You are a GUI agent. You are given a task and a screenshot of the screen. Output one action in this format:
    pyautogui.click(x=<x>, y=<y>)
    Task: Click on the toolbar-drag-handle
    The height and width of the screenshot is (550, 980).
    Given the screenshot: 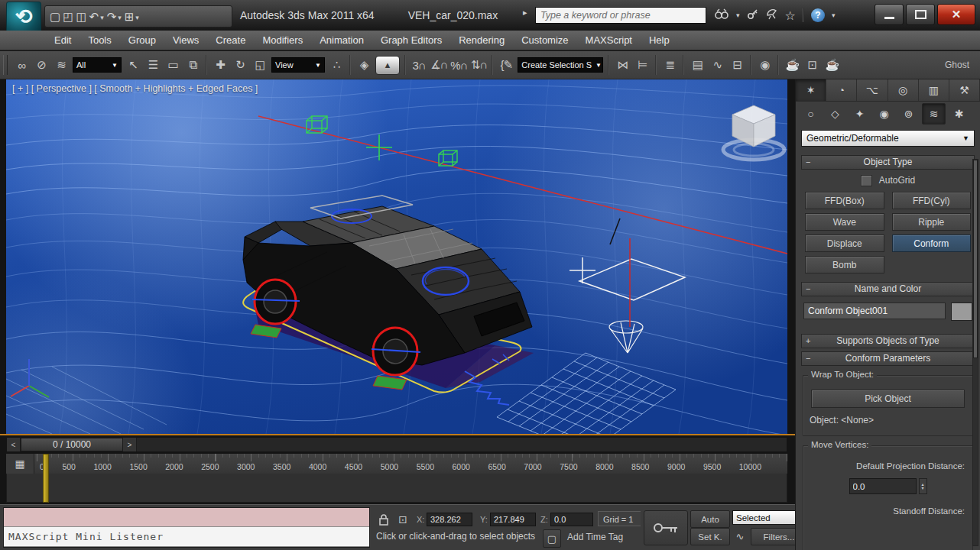 What is the action you would take?
    pyautogui.click(x=5, y=65)
    